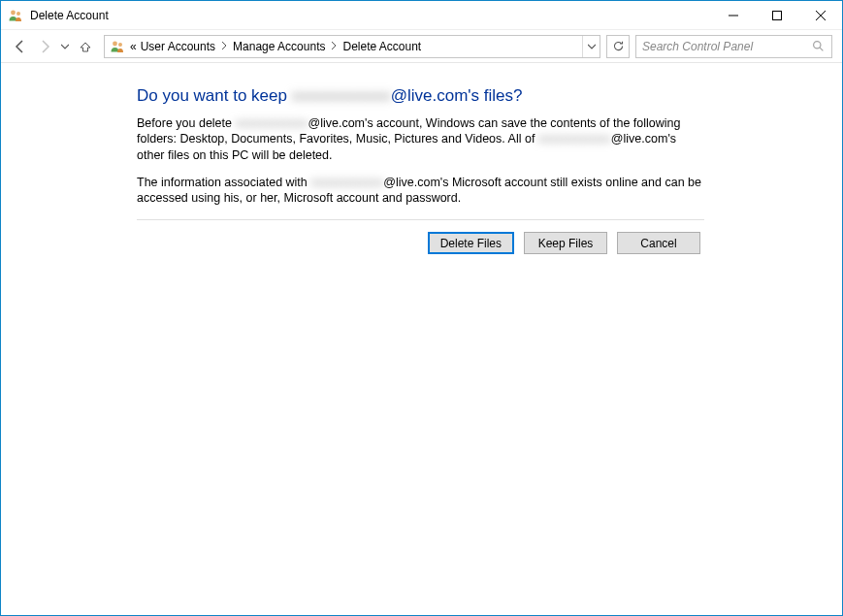  Describe the element at coordinates (421, 140) in the screenshot. I see `description-paragraph: Before you delete xxxxxxxxxxxx@live.com'…` at that location.